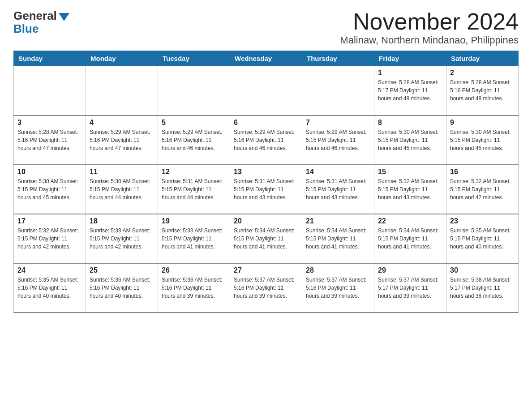  I want to click on calendar-cell: 24Sunrise: 5:35 AM Sunset: 5:16 PM Dayli…, so click(50, 288).